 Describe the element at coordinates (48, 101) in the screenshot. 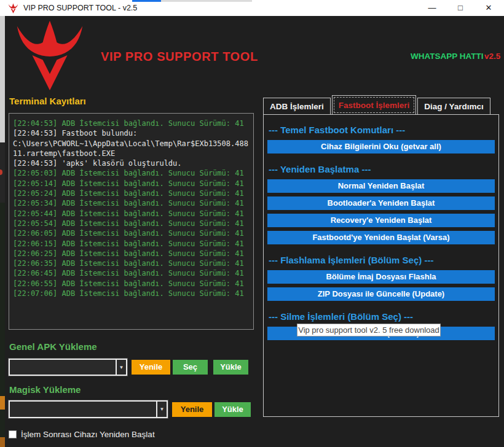

I see `terminal-log-label: Terminal Kayıtları` at that location.